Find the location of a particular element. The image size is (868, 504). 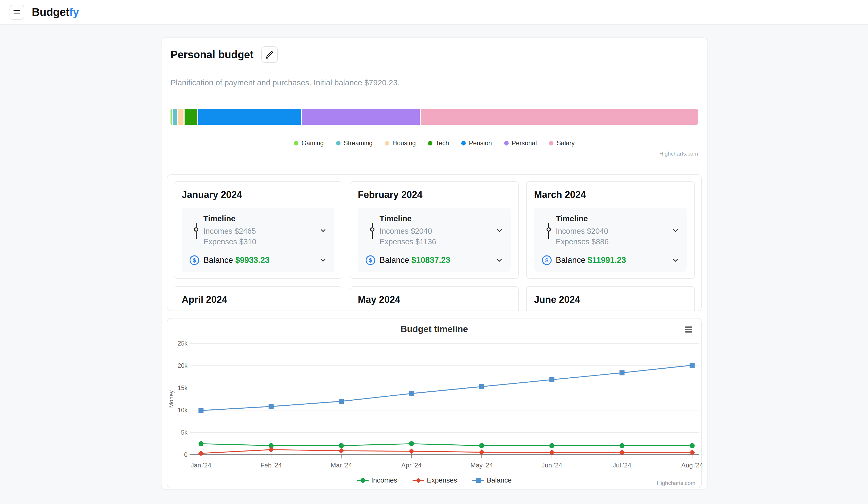

legend-label: Incomes is located at coordinates (384, 480).